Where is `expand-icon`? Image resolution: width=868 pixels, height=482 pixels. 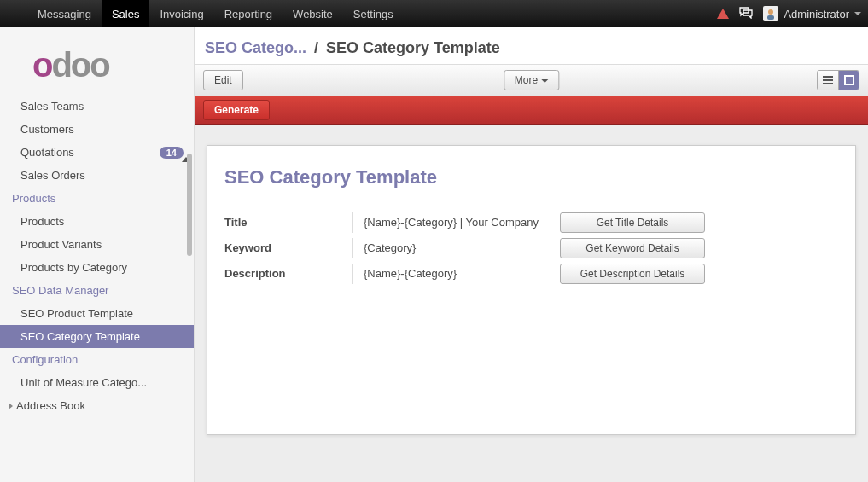 expand-icon is located at coordinates (10, 406).